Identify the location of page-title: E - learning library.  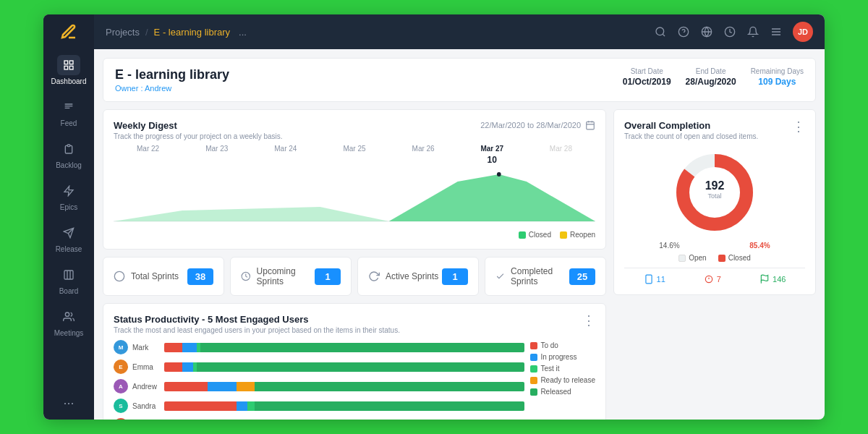
(172, 75).